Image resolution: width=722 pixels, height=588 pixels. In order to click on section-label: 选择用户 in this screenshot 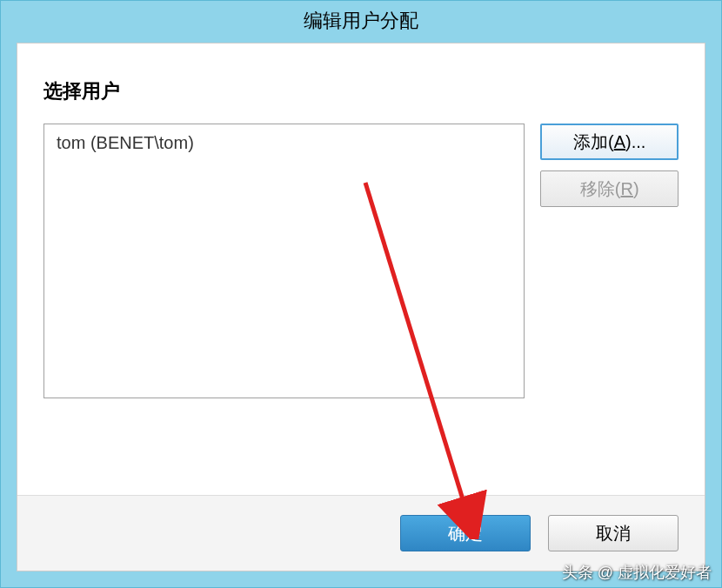, I will do `click(361, 91)`.